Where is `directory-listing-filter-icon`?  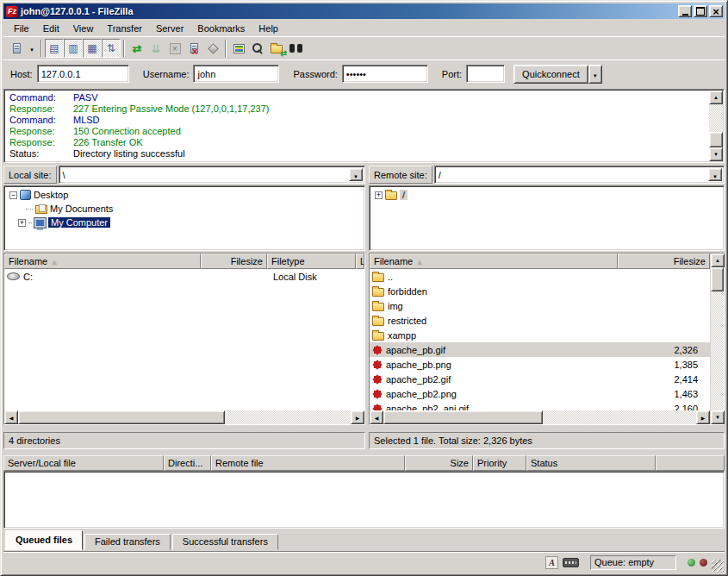 directory-listing-filter-icon is located at coordinates (240, 48).